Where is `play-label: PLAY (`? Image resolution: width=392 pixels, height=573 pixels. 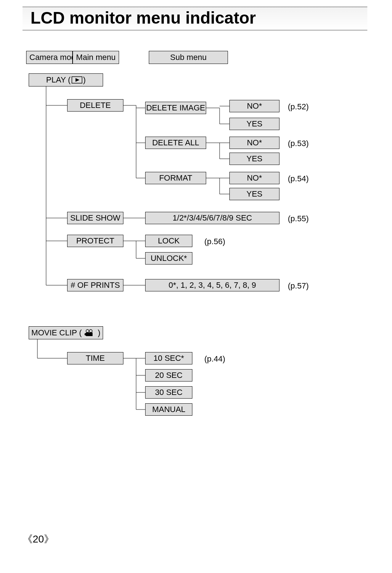 play-label: PLAY ( is located at coordinates (58, 80).